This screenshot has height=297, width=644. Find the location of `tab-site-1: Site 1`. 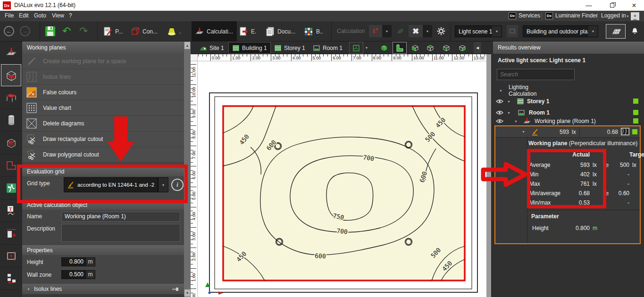

tab-site-1: Site 1 is located at coordinates (212, 48).